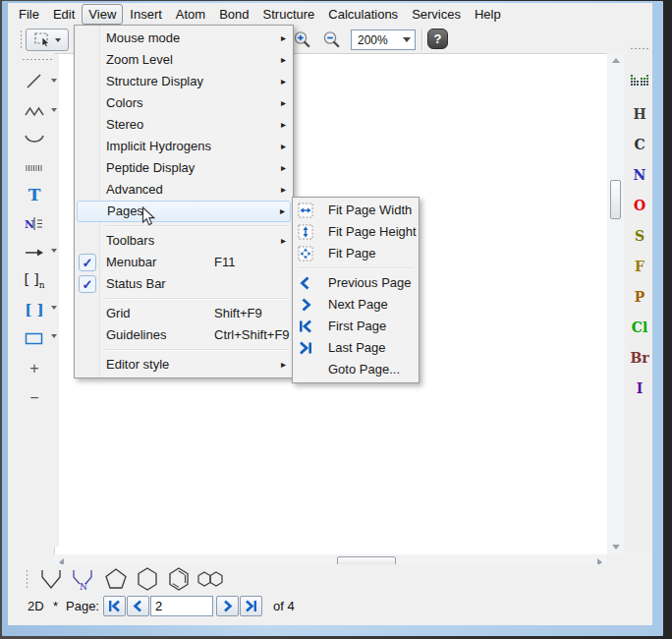  I want to click on first-page-button, so click(114, 606).